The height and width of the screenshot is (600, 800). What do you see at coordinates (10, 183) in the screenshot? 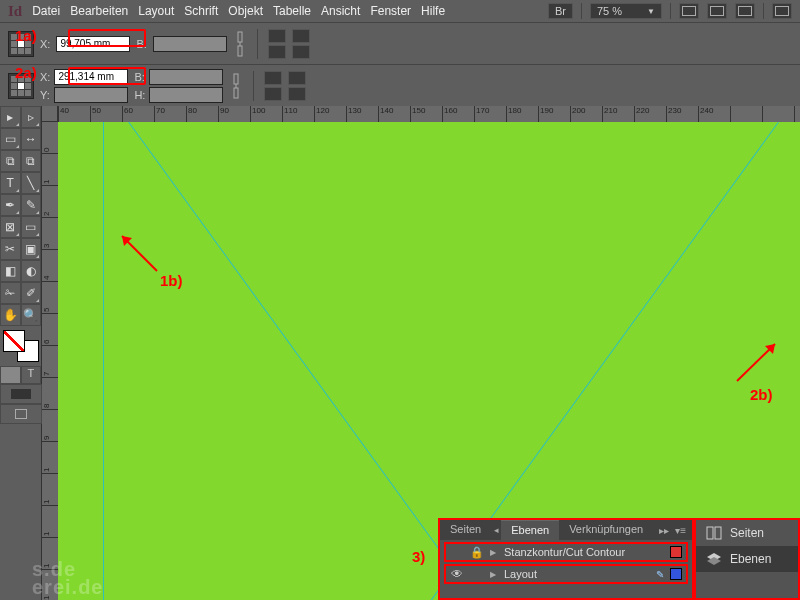
I see `type-tool-icon: T` at bounding box center [10, 183].